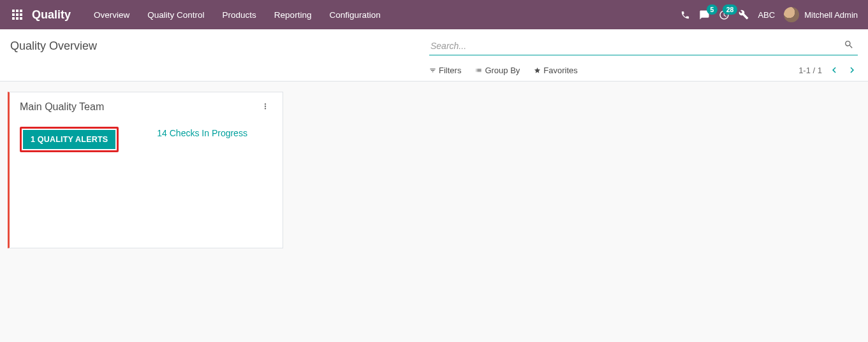 Image resolution: width=868 pixels, height=342 pixels. What do you see at coordinates (725, 15) in the screenshot?
I see `activities-icon: 28` at bounding box center [725, 15].